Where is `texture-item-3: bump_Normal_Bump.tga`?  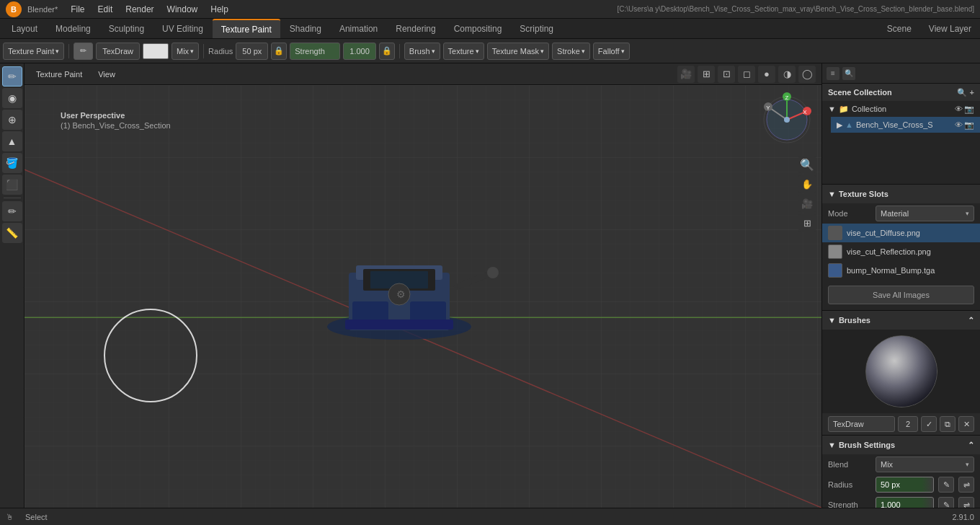 texture-item-3: bump_Normal_Bump.tga is located at coordinates (901, 270).